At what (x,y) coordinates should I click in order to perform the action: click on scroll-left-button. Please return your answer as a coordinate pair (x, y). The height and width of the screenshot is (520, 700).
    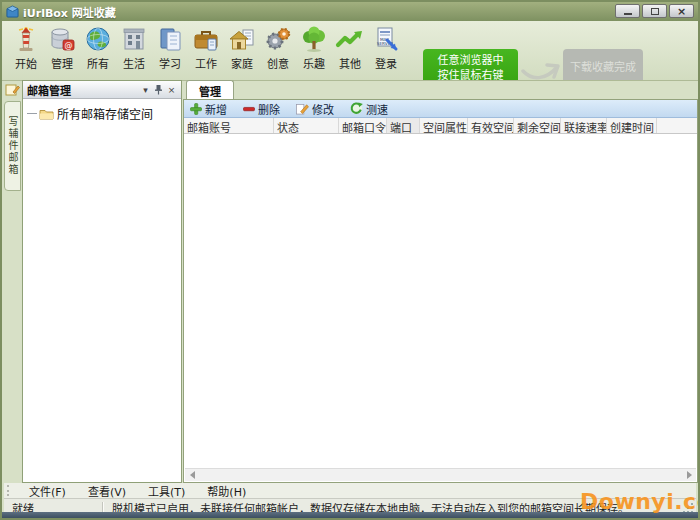
    Looking at the image, I should click on (192, 475).